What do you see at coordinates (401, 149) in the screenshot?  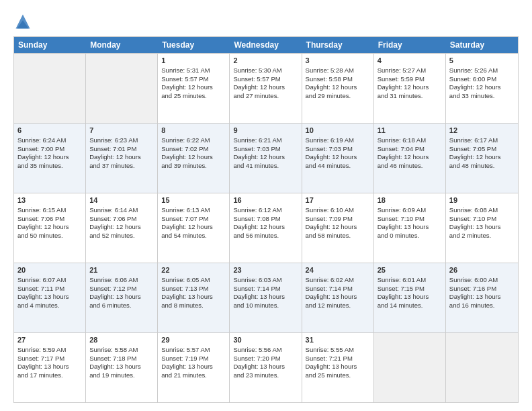 I see `sunset-line: Sunset: 7:04 PM` at bounding box center [401, 149].